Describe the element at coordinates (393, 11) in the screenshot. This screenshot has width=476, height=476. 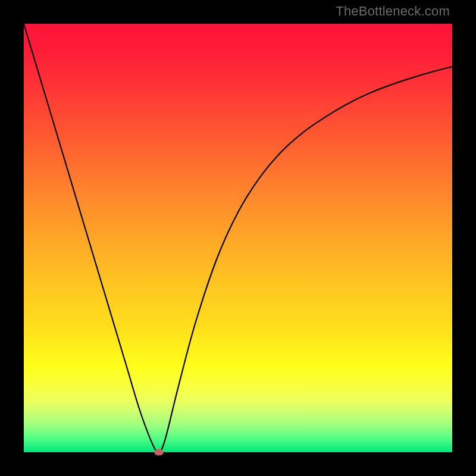
I see `attribution-label: TheBottleneck.com` at that location.